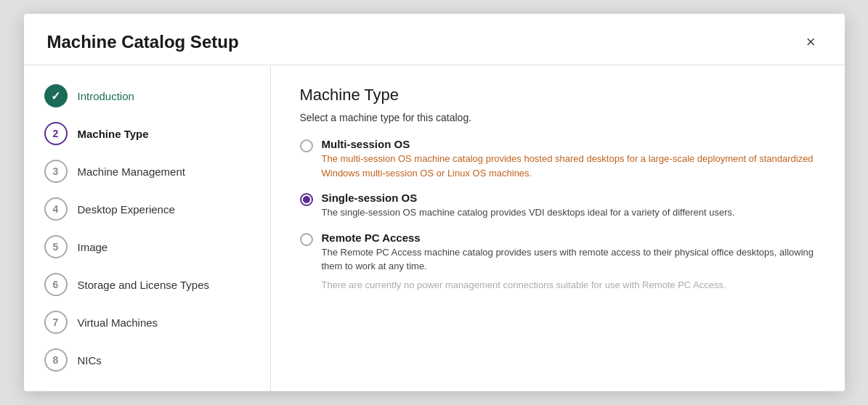 The height and width of the screenshot is (405, 868). Describe the element at coordinates (56, 209) in the screenshot. I see `step-number-4: 4` at that location.